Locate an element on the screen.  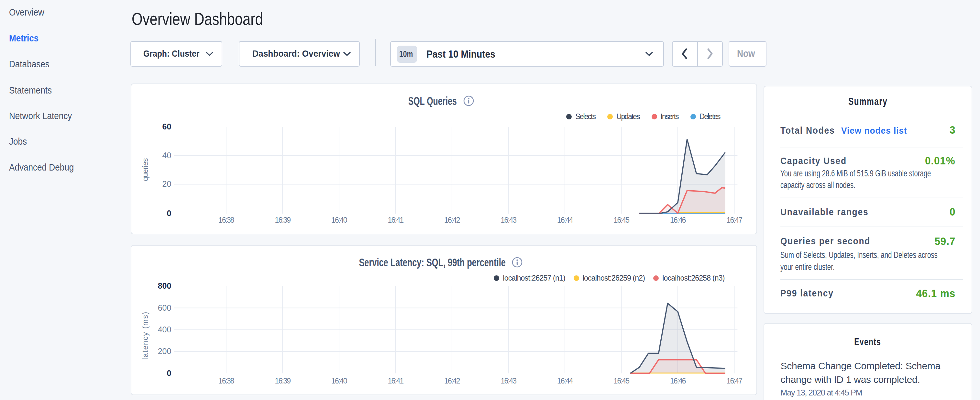
svg-text: 400 is located at coordinates (164, 330).